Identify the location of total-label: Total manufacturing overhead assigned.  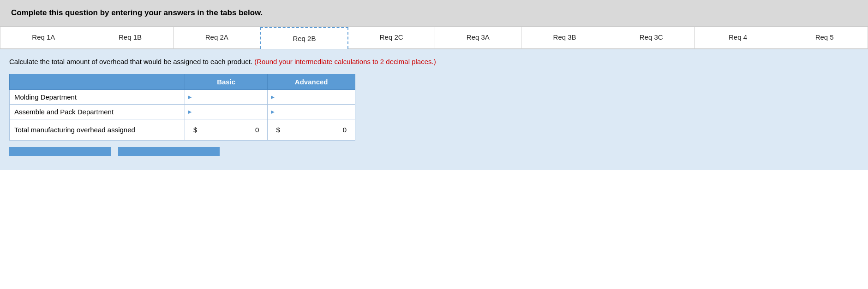
(97, 130).